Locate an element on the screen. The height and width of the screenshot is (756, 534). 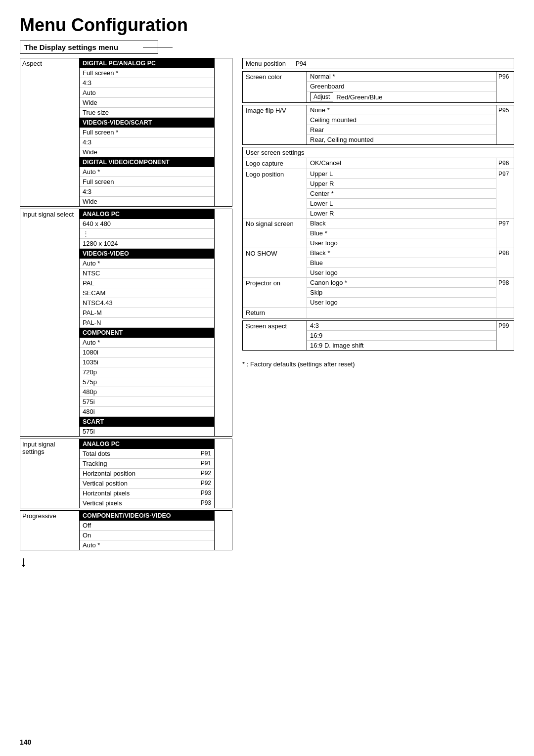
logo-capture-label: Logo capture is located at coordinates (275, 163).